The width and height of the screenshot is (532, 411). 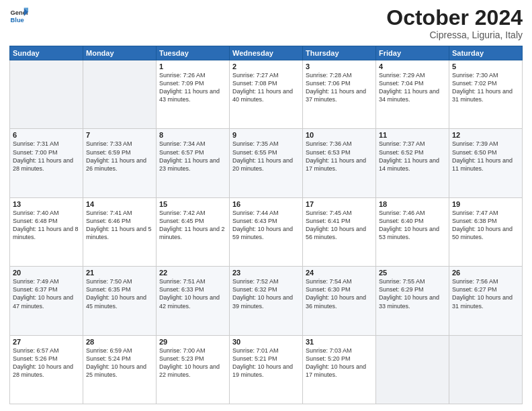 I want to click on table-row: 18Sunrise: 7:46 AM Sunset: 6:40 PM Dayli…, so click(x=412, y=232).